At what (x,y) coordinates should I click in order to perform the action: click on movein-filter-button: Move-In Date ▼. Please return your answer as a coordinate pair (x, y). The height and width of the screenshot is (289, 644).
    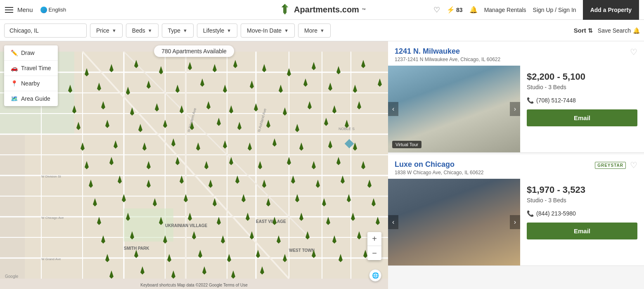
    Looking at the image, I should click on (268, 31).